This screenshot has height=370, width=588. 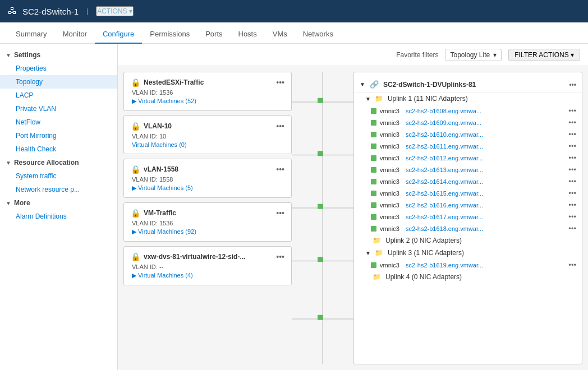 What do you see at coordinates (428, 99) in the screenshot?
I see `uplink1-name: Uplink 1 (11 NIC Adapters)` at bounding box center [428, 99].